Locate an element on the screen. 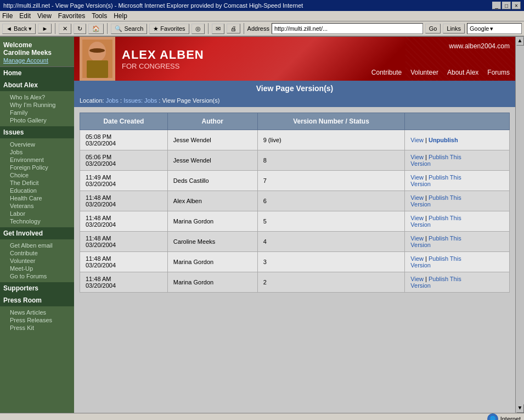 This screenshot has height=420, width=524. sidebar-link-volunteer: Volunteer is located at coordinates (37, 261).